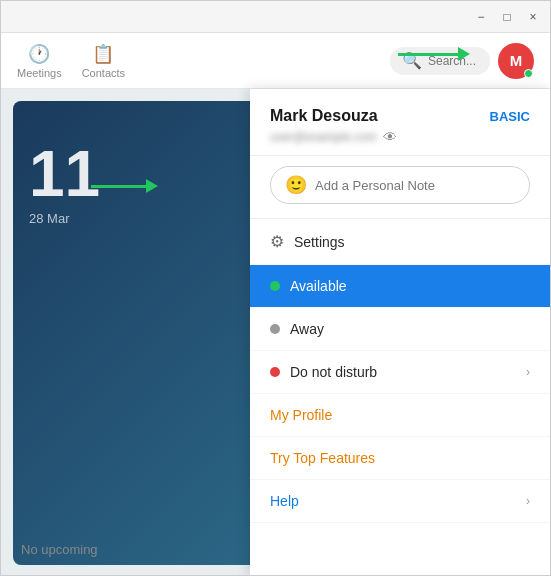 This screenshot has width=551, height=576. What do you see at coordinates (507, 17) in the screenshot?
I see `maximize-button: □` at bounding box center [507, 17].